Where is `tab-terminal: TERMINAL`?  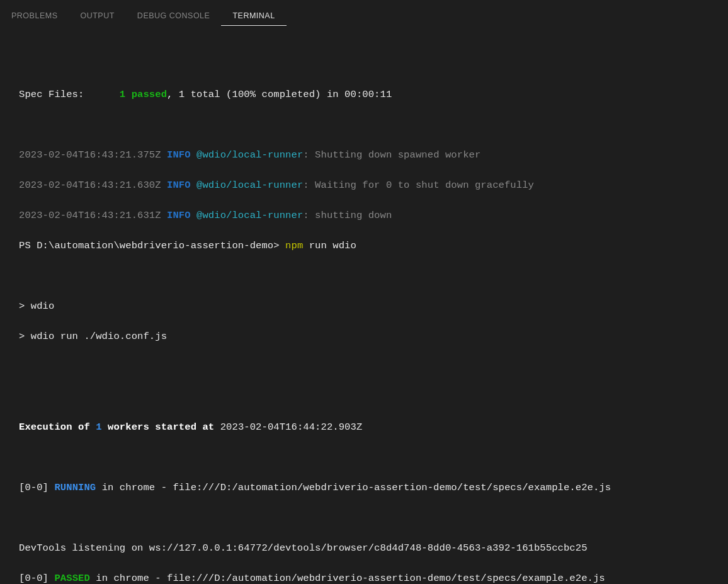 tab-terminal: TERMINAL is located at coordinates (253, 16).